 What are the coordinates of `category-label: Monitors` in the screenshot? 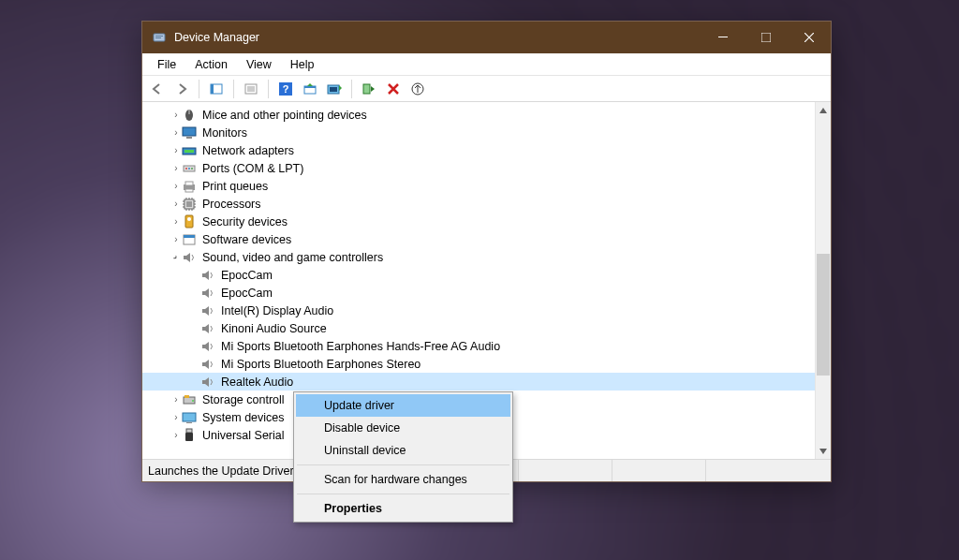 It's located at (225, 133).